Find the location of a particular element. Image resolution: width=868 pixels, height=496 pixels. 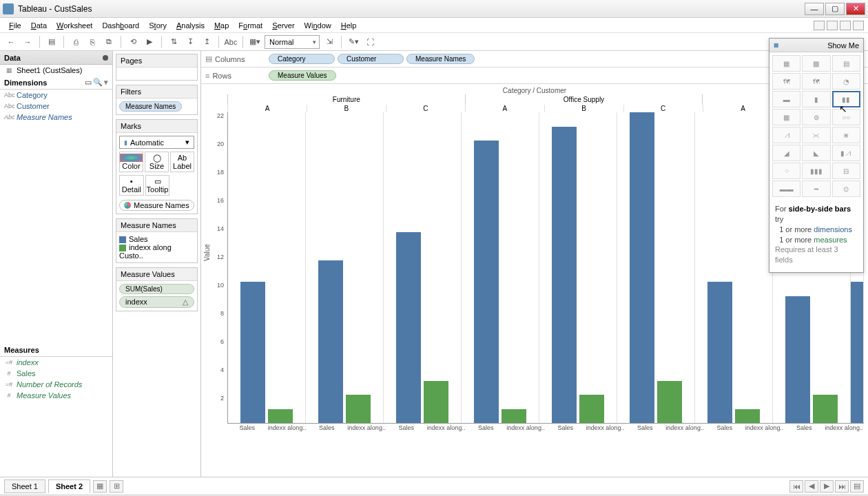

viztype-hbar: ▬ is located at coordinates (787, 99).